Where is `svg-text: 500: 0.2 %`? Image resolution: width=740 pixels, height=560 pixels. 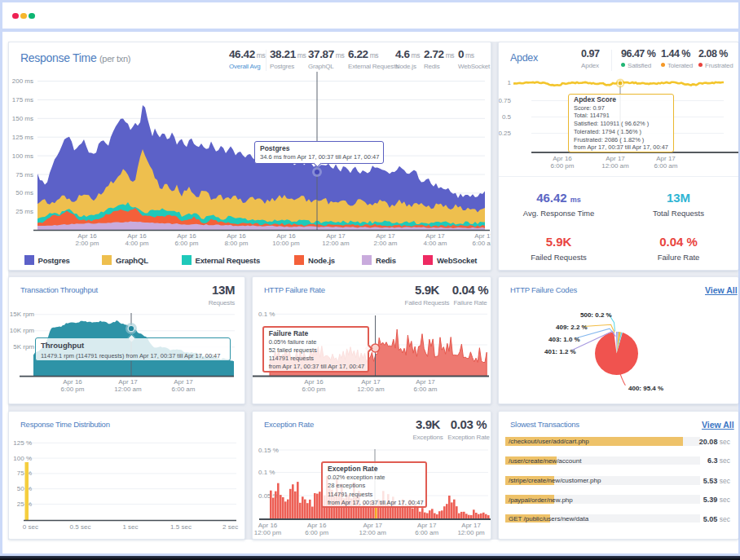
svg-text: 500: 0.2 % is located at coordinates (597, 315).